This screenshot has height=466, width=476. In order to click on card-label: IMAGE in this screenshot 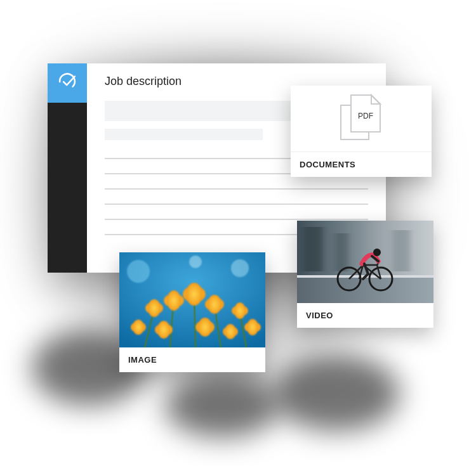, I will do `click(192, 360)`.